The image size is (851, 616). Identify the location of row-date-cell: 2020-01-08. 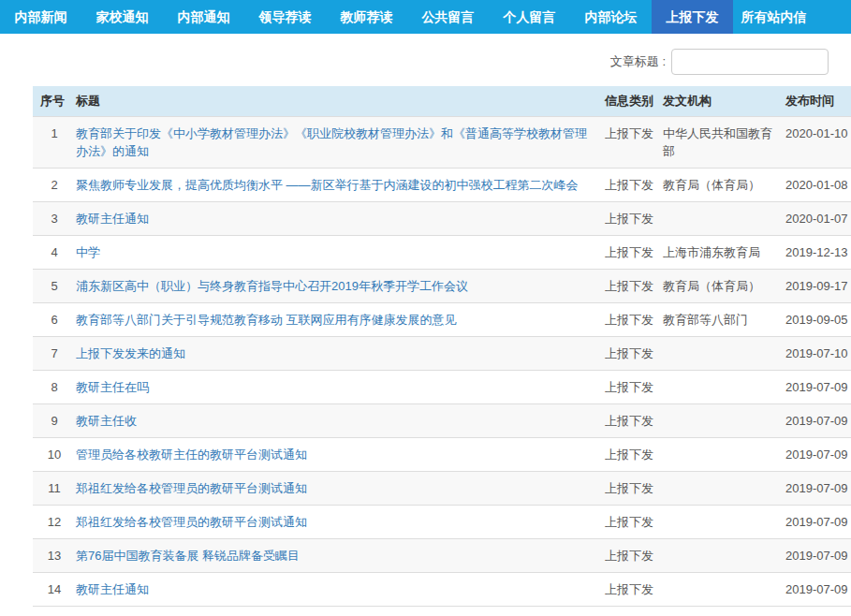
(818, 185).